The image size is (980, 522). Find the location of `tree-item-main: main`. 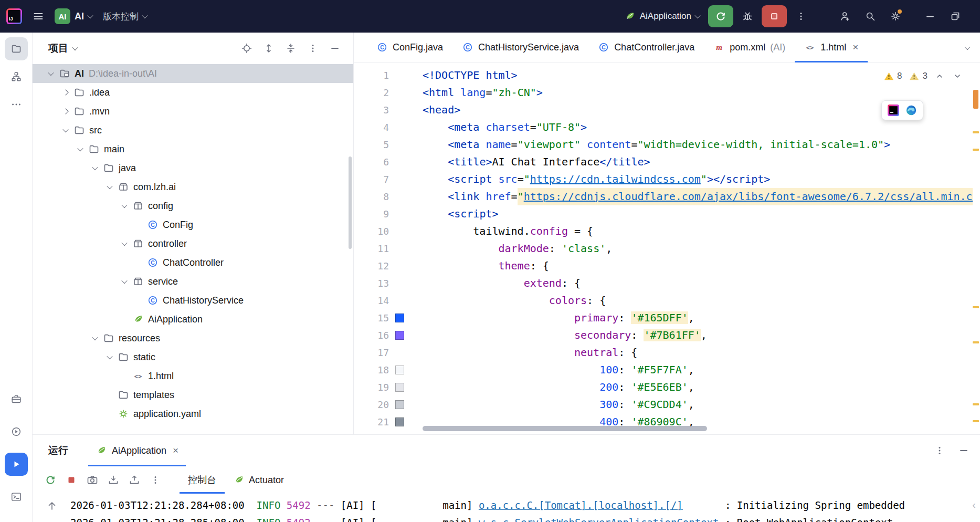

tree-item-main: main is located at coordinates (193, 149).